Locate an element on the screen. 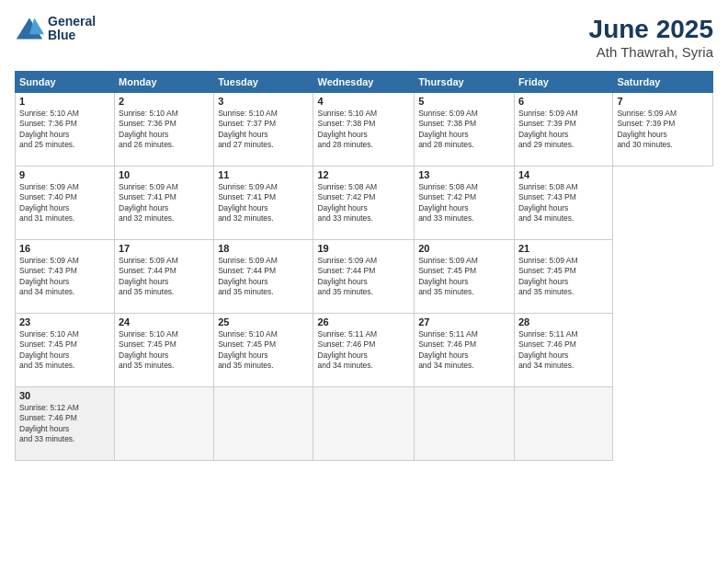 The width and height of the screenshot is (728, 563). logo-icon is located at coordinates (29, 29).